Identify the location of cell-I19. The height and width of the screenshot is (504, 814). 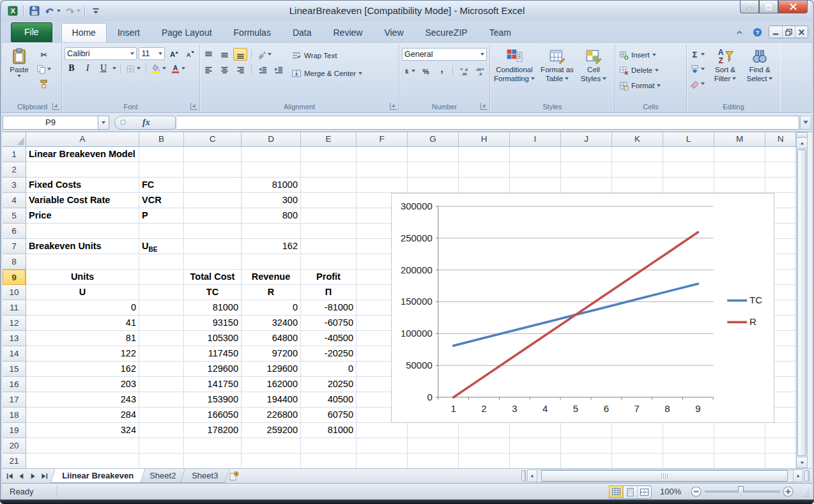
(535, 431).